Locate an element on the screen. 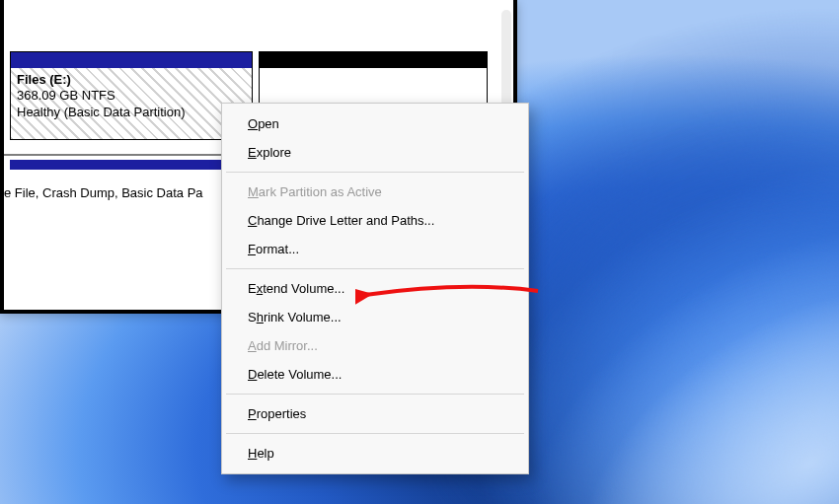  partition-status: Healthy (Basic Data Partition) is located at coordinates (131, 112).